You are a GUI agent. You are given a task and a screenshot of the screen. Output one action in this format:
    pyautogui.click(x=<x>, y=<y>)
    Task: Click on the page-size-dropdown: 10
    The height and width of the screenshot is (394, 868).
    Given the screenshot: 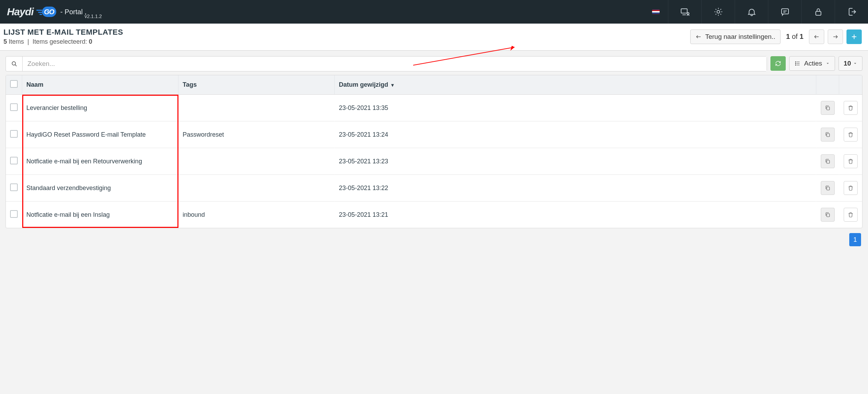 What is the action you would take?
    pyautogui.click(x=851, y=63)
    